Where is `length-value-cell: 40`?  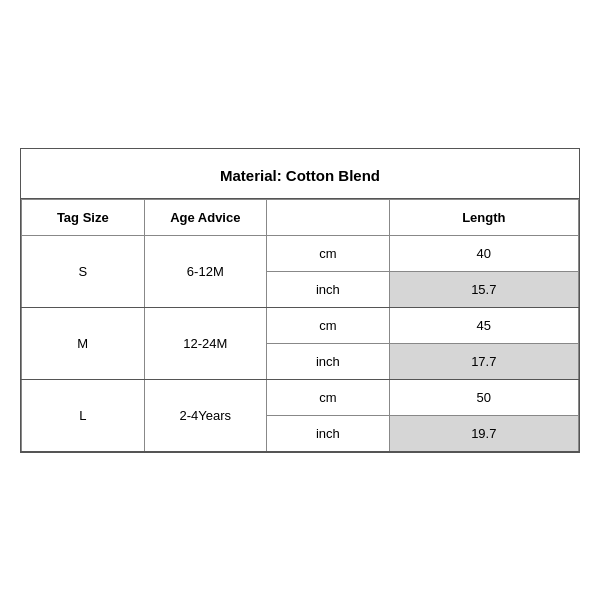
length-value-cell: 40 is located at coordinates (484, 253).